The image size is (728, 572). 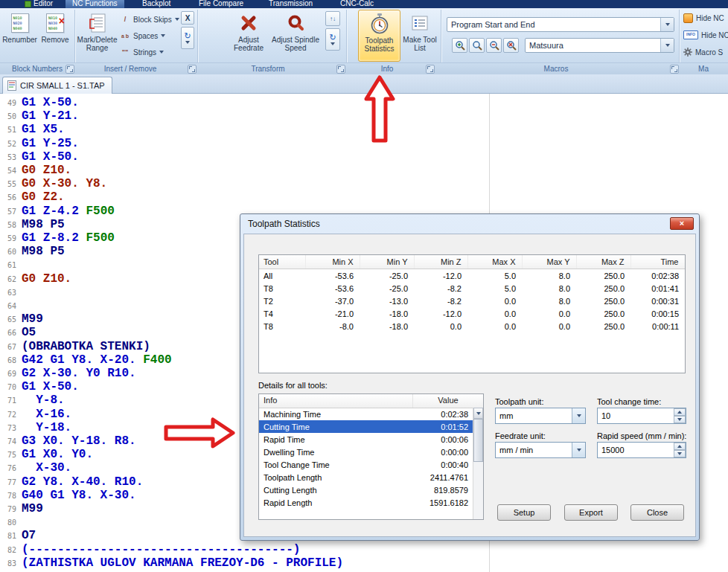 I want to click on details-row: Machining Time0:02:38, so click(x=366, y=414).